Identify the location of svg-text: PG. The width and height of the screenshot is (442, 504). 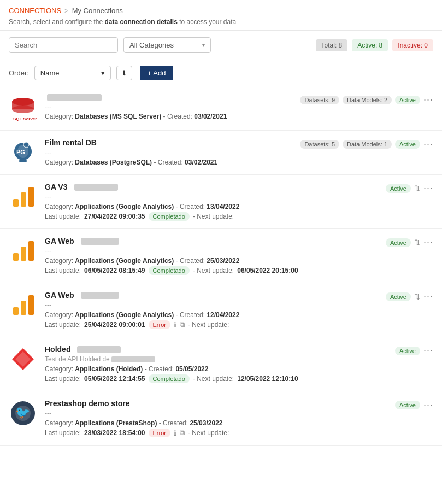
(21, 152).